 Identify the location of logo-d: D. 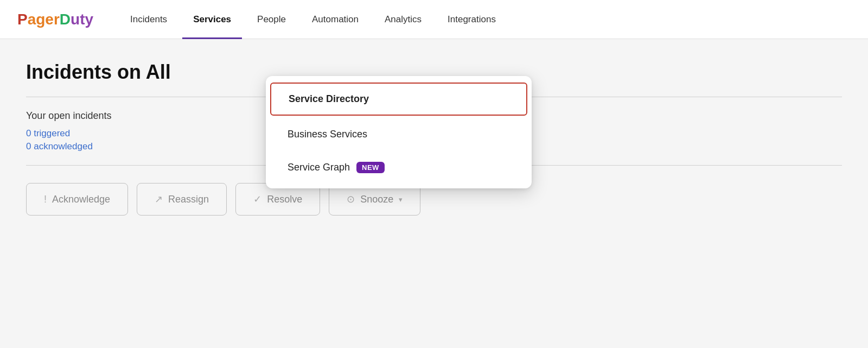
(65, 20).